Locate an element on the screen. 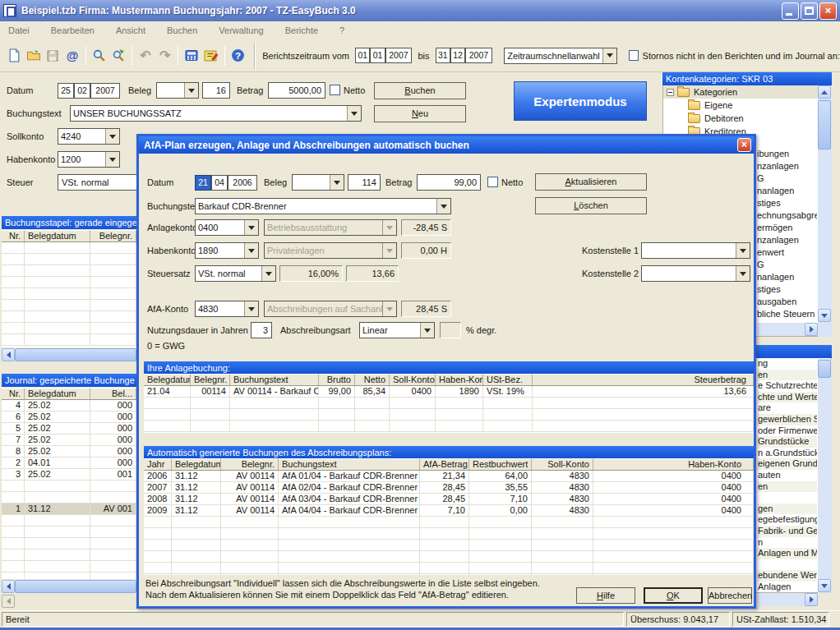 The width and height of the screenshot is (840, 630). table-row: 204.01000 is located at coordinates (69, 463).